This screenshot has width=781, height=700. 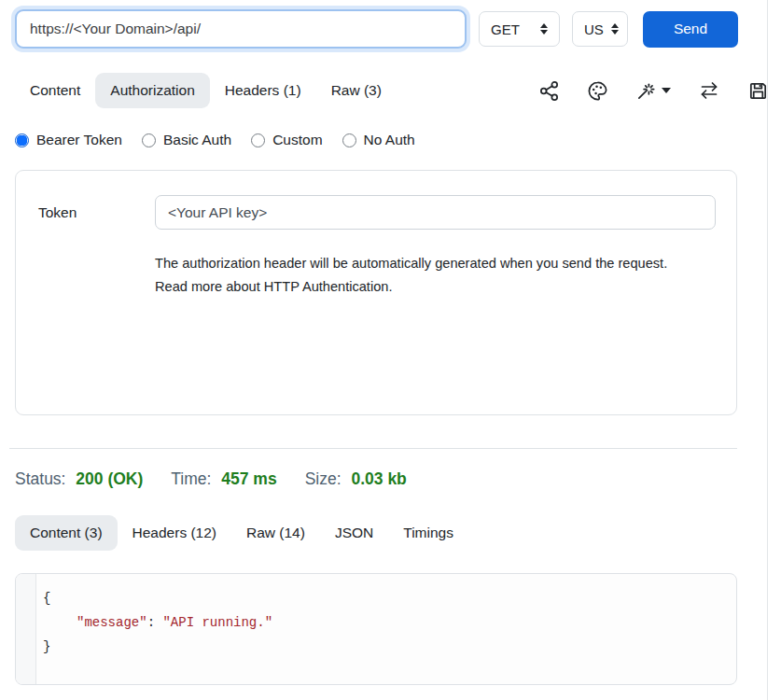 I want to click on response-body-code: { "message": "API running." }, so click(x=376, y=629).